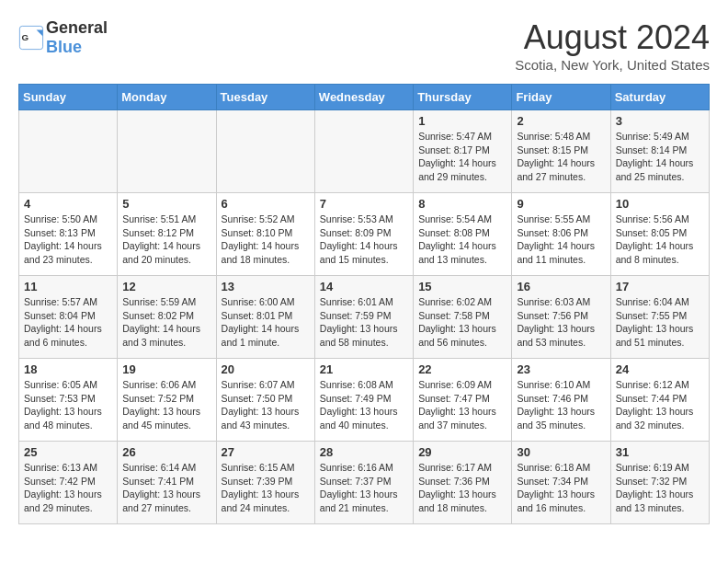 The height and width of the screenshot is (563, 728). I want to click on calendar-header: SundayMondayTuesdayWednesdayThursdayFrid…, so click(364, 98).